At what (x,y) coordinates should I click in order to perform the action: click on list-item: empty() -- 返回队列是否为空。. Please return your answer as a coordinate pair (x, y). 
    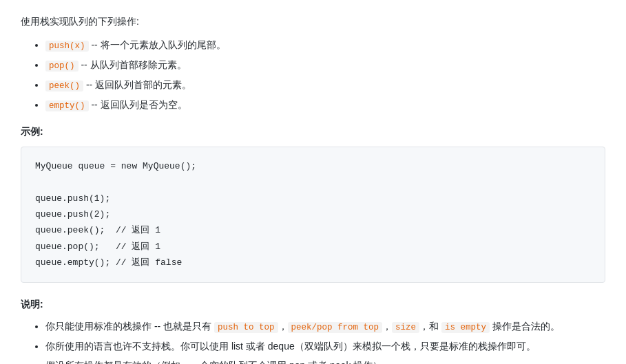
    Looking at the image, I should click on (325, 105).